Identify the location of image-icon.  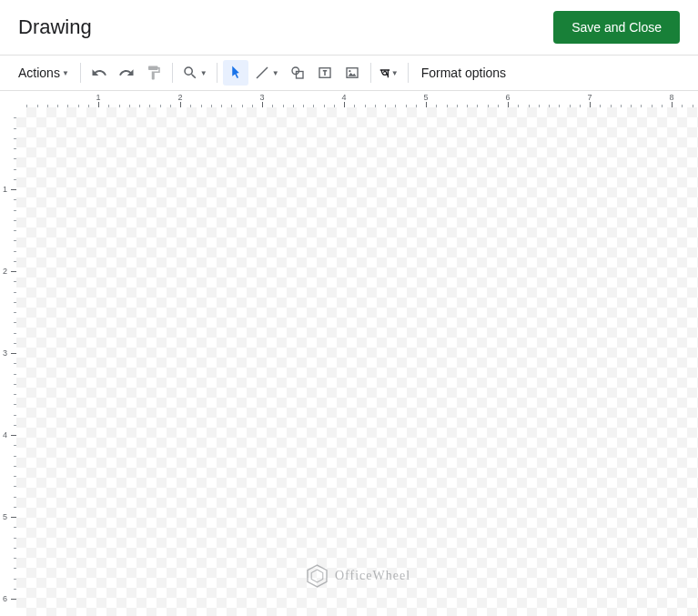
(352, 73).